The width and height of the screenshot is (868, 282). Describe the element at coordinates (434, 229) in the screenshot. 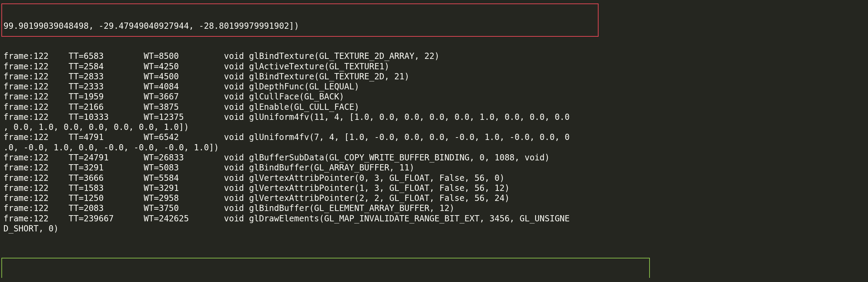

I see `trace-log-line-wrap: D_SHORT, 0)` at that location.